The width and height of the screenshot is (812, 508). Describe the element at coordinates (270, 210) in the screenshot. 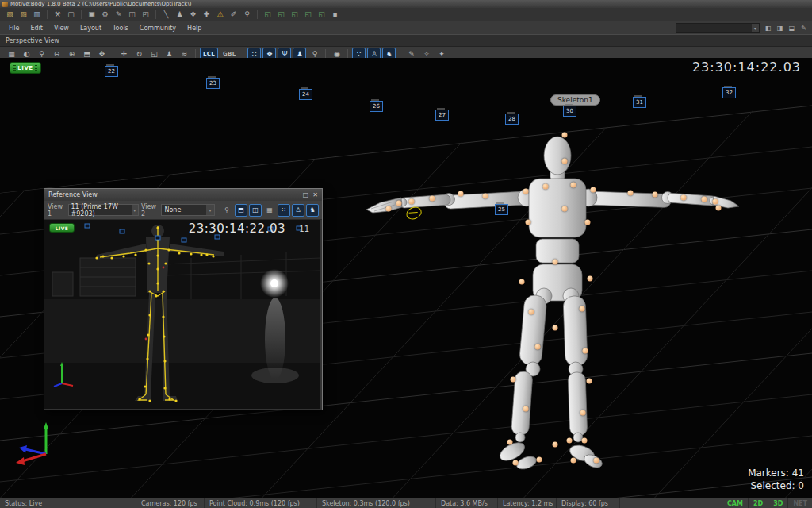

I see `ref-grid-button: ▦` at that location.